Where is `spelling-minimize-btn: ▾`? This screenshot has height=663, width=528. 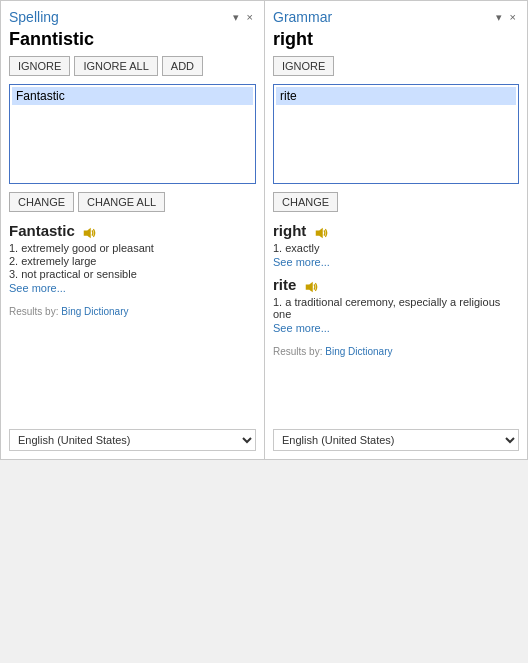
spelling-minimize-btn: ▾ is located at coordinates (236, 18).